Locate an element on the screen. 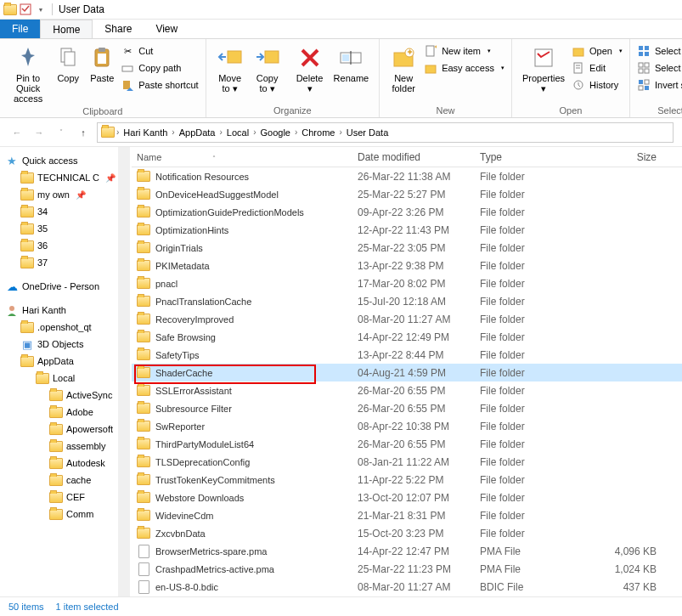  tree-item: Adobe is located at coordinates (66, 412).